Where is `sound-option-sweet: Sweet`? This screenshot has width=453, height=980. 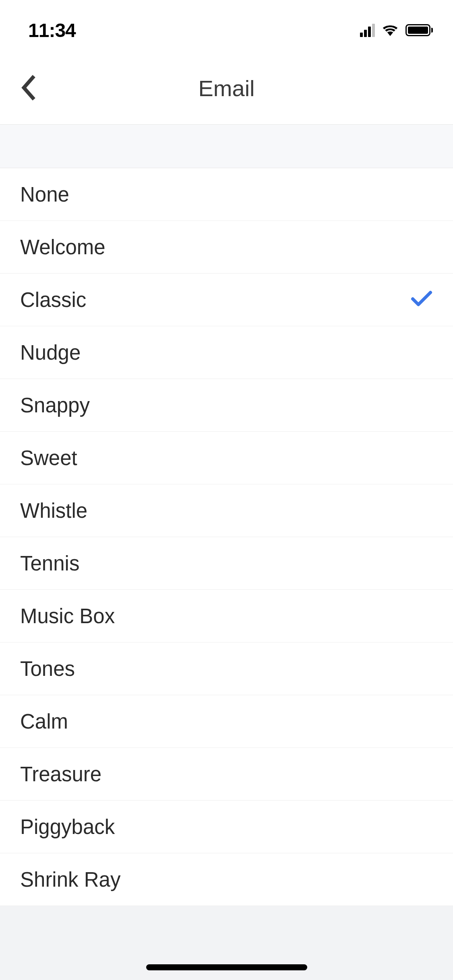 sound-option-sweet: Sweet is located at coordinates (226, 458).